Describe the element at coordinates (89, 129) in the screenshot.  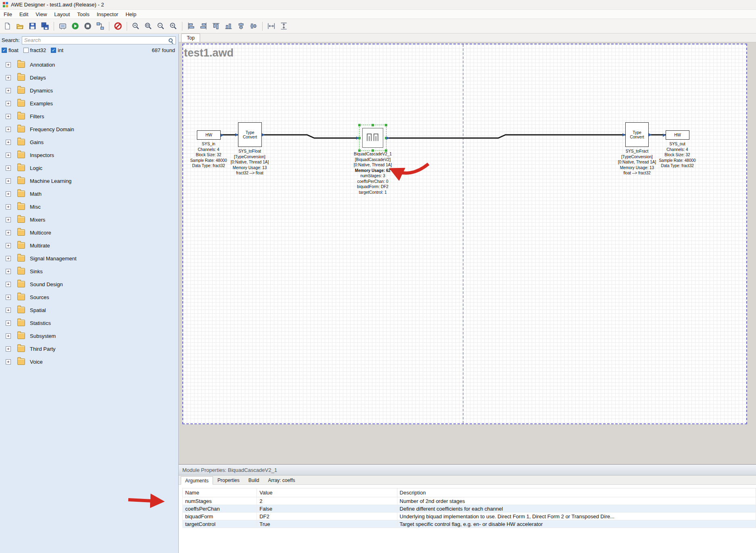
I see `tree-item-frequency-domain: +Frequency Domain` at that location.